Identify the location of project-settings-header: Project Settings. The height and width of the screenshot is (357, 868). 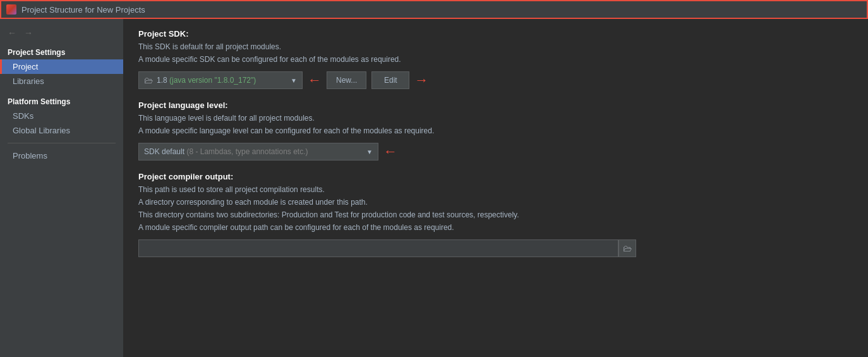
(62, 52).